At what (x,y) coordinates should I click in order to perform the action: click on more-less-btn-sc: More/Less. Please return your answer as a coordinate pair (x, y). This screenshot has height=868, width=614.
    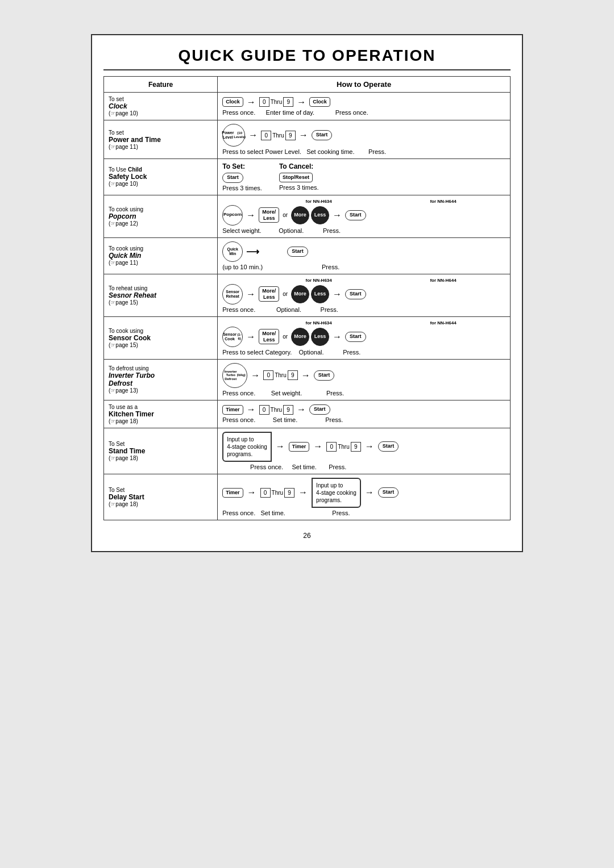
    Looking at the image, I should click on (269, 337).